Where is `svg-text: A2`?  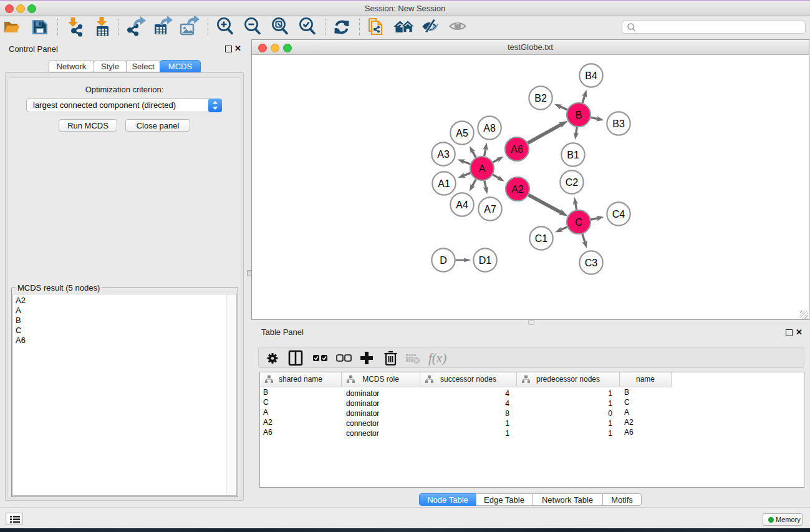 svg-text: A2 is located at coordinates (518, 190).